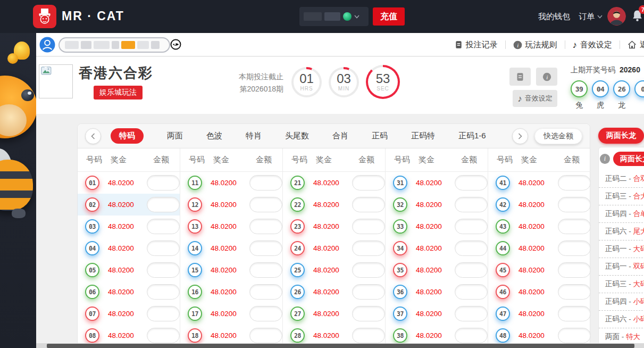 Image resolution: width=644 pixels, height=348 pixels. I want to click on bet-type-tab: 特码, so click(127, 136).